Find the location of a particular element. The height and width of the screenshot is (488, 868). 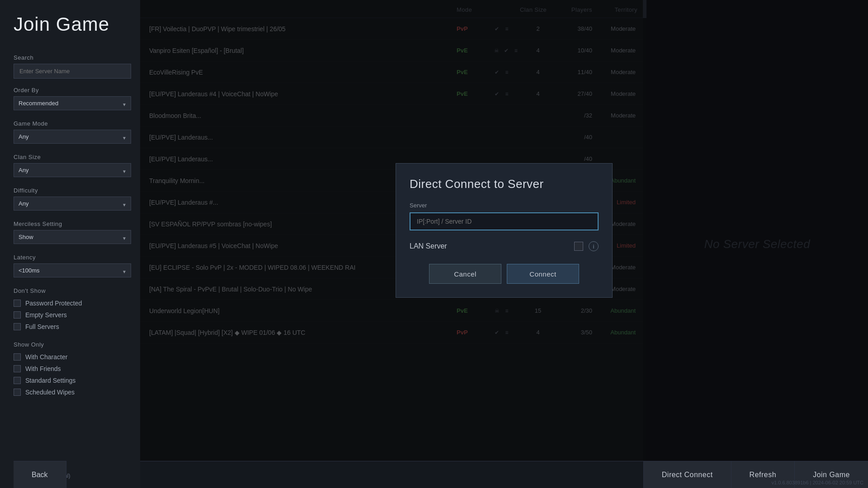

checkbox-standard-settings-input is located at coordinates (17, 380).